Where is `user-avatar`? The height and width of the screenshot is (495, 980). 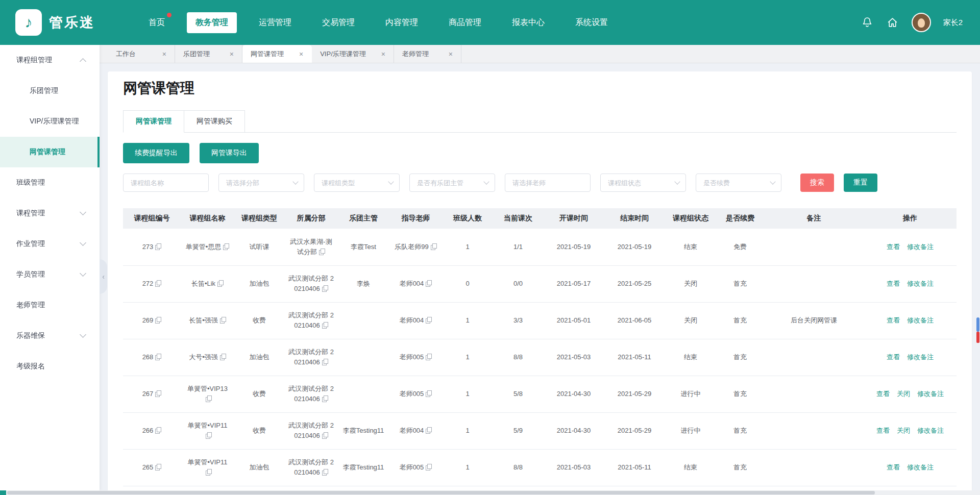
user-avatar is located at coordinates (921, 22).